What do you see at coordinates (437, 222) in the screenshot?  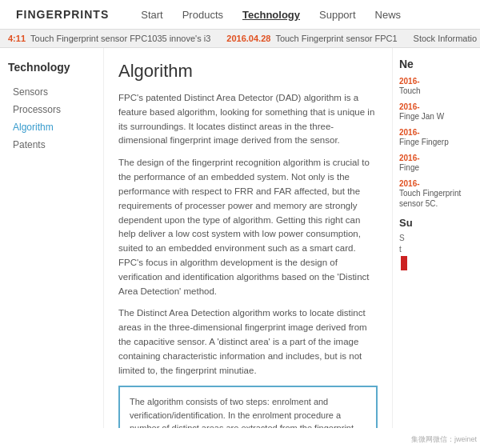 I see `sub-section-title: Su` at bounding box center [437, 222].